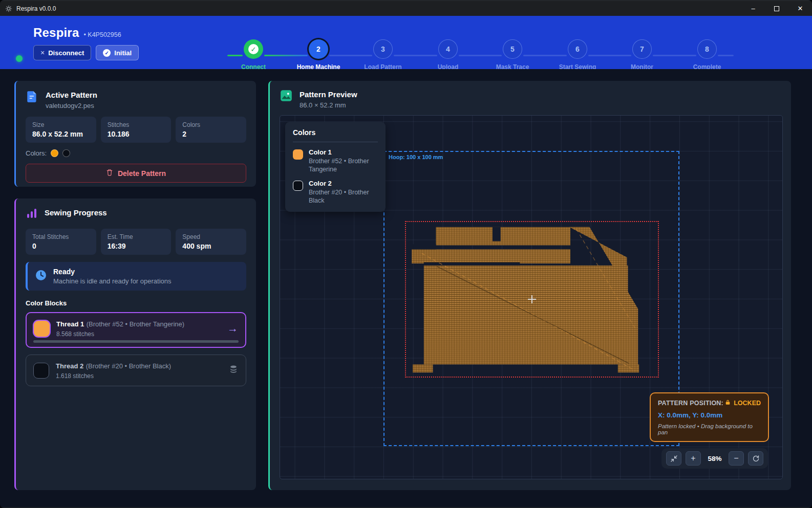 The height and width of the screenshot is (508, 812). I want to click on machine-status-banner: Ready Machine is idle and ready for oper…, so click(136, 276).